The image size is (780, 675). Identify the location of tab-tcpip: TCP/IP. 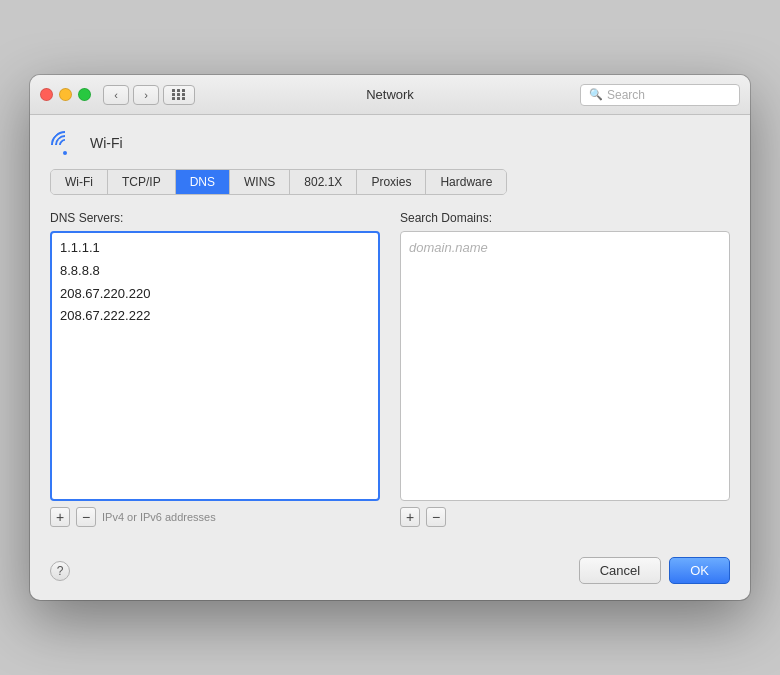
(142, 182).